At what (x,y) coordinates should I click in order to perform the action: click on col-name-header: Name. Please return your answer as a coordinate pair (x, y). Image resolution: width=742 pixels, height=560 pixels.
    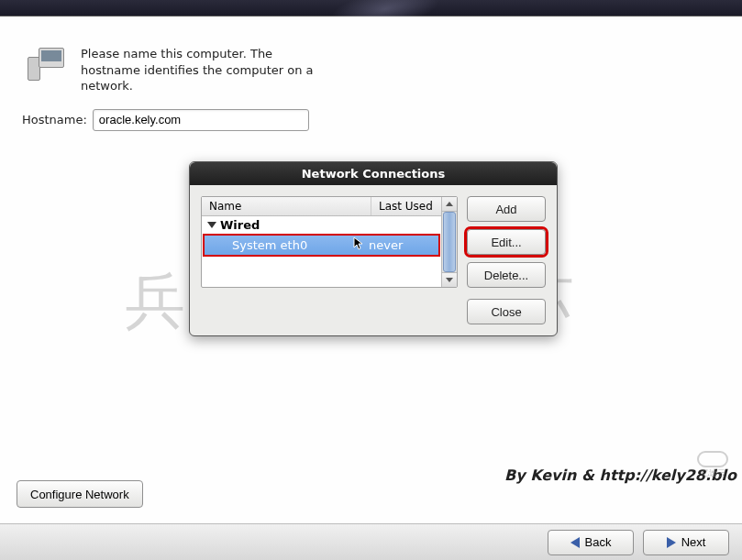
    Looking at the image, I should click on (286, 206).